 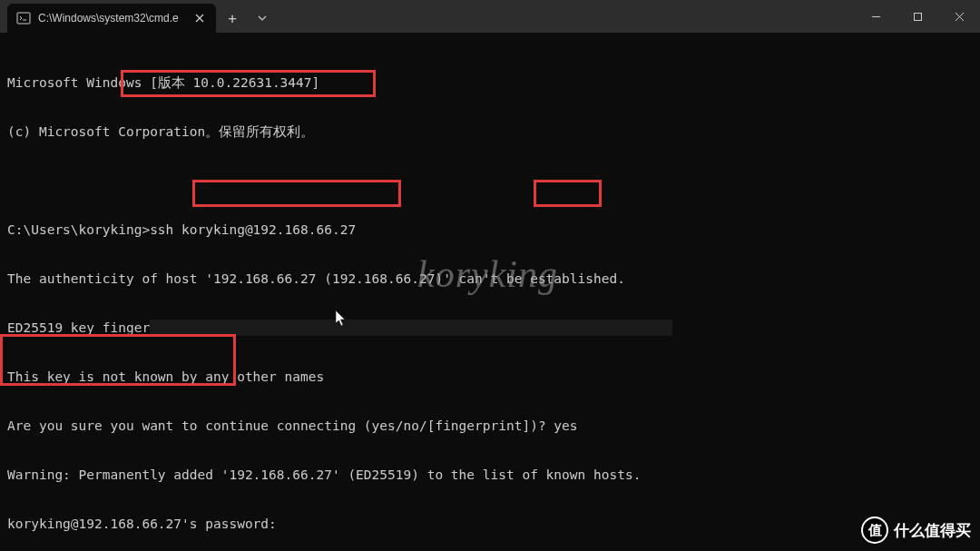 I want to click on tab-title: C:\Windows\system32\cmd.e, so click(x=112, y=18).